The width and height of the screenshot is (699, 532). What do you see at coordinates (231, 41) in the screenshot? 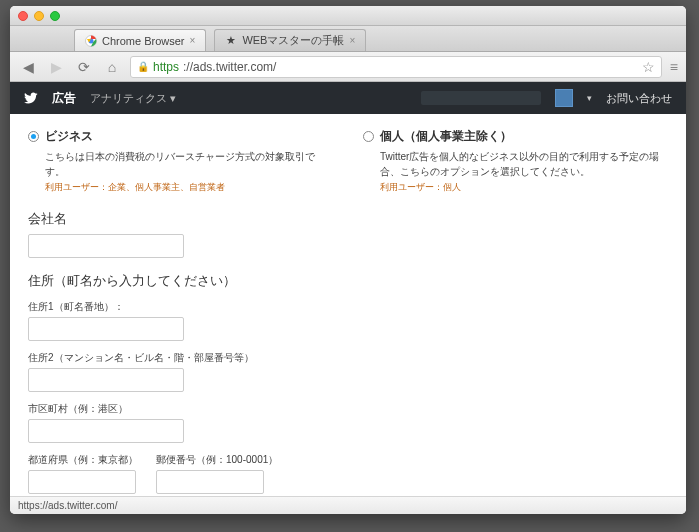
I see `star-icon: ★` at bounding box center [231, 41].